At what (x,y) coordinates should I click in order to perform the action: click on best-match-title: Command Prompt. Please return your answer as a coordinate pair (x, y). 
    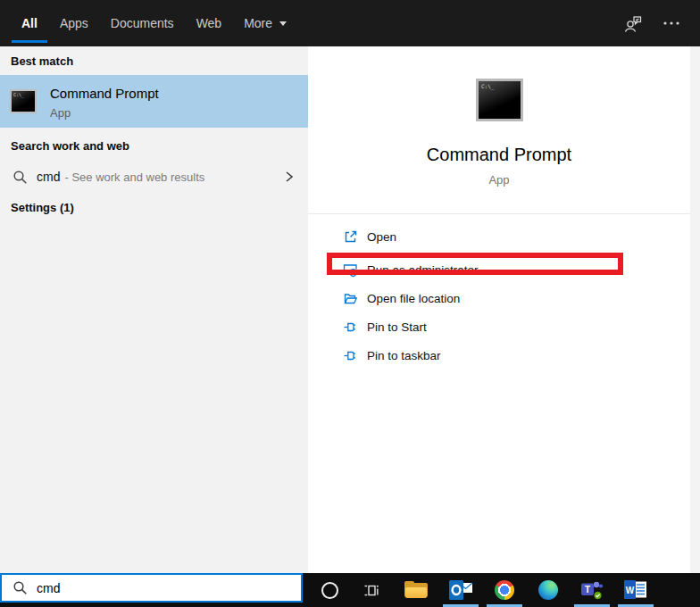
    Looking at the image, I should click on (104, 93).